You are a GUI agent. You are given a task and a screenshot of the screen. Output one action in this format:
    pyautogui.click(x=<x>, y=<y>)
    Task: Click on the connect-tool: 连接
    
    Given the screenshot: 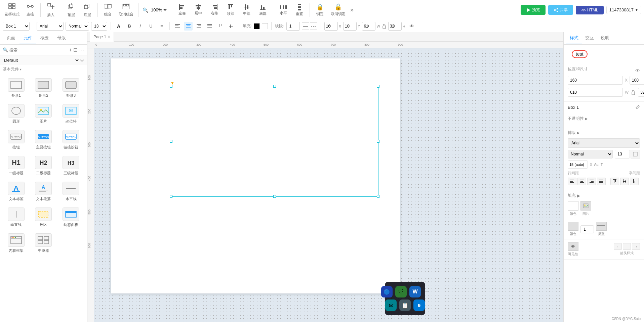 What is the action you would take?
    pyautogui.click(x=30, y=10)
    